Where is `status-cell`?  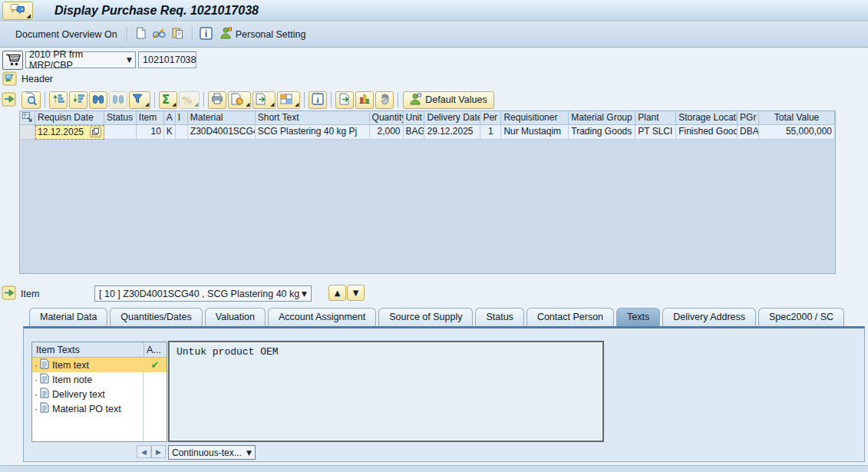
status-cell is located at coordinates (120, 132).